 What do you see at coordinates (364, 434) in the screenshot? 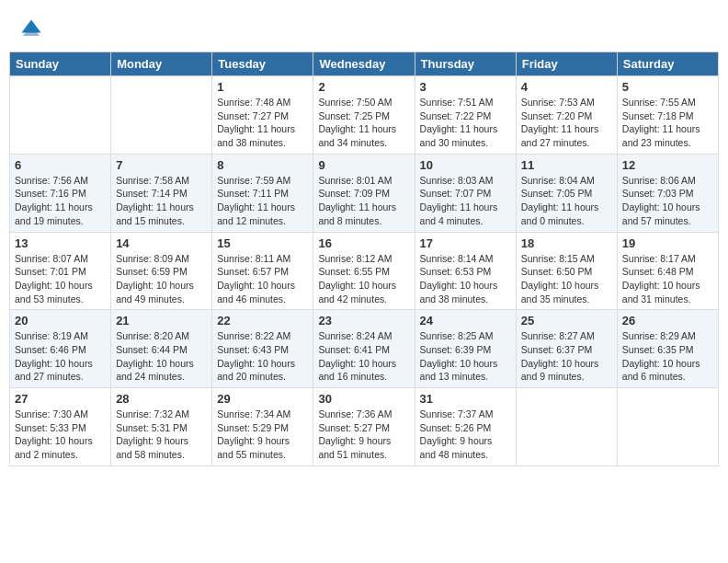
I see `day-info: Sunrise: 7:36 AMSunset: 5:27 PMDaylight:…` at bounding box center [364, 434].